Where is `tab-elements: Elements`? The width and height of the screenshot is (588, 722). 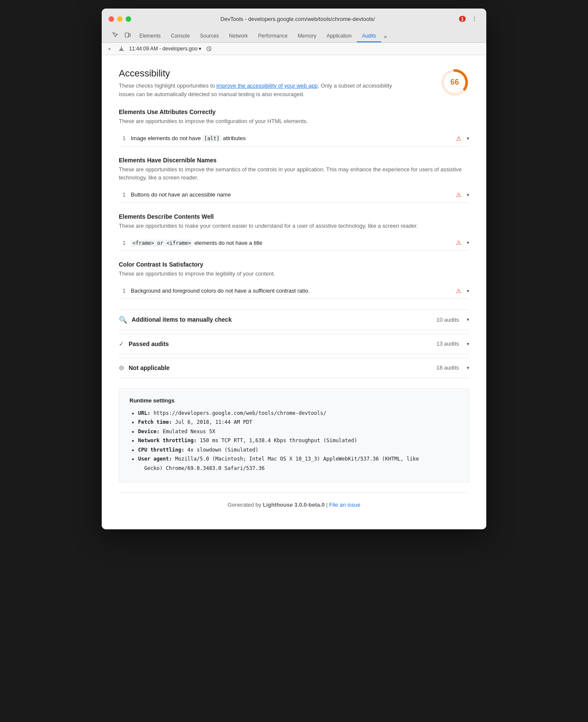
tab-elements: Elements is located at coordinates (150, 36).